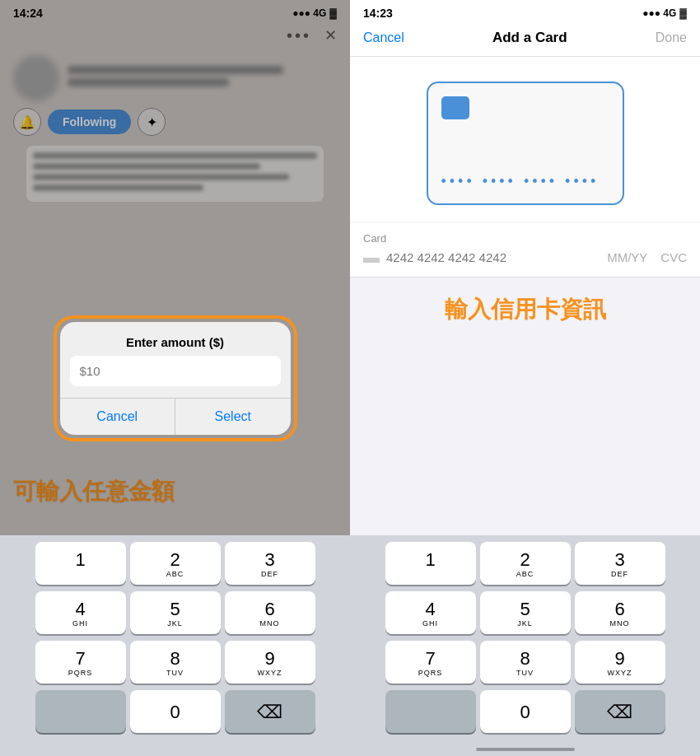 Image resolution: width=700 pixels, height=756 pixels. Describe the element at coordinates (525, 563) in the screenshot. I see `right-keyboard-row-1: 1 2 ABC 3 DEF` at that location.